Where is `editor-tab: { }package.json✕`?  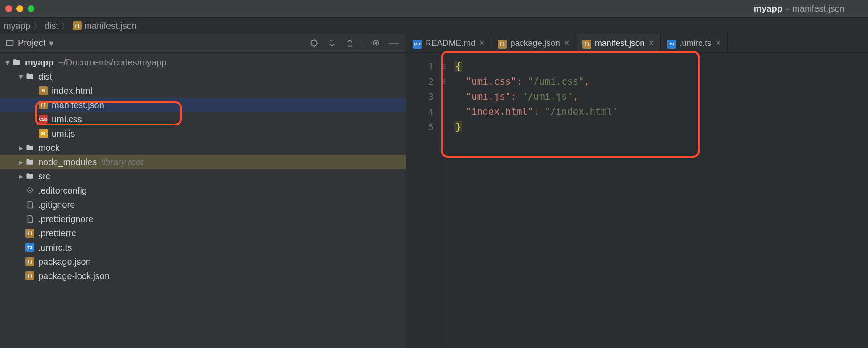
editor-tab: { }package.json✕ is located at coordinates (534, 43).